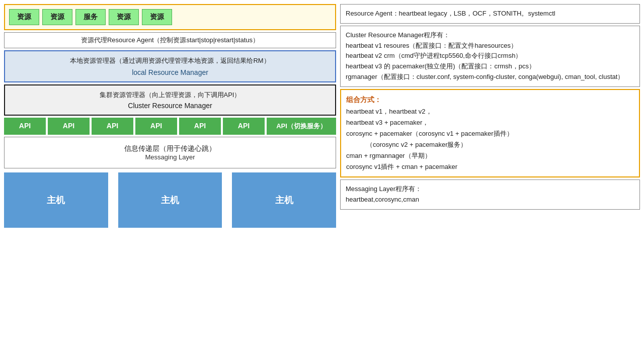 This screenshot has height=362, width=644. Describe the element at coordinates (170, 95) in the screenshot. I see `crm-main-text: 集群资源管理器（向上管理资源，向下调用API）` at that location.